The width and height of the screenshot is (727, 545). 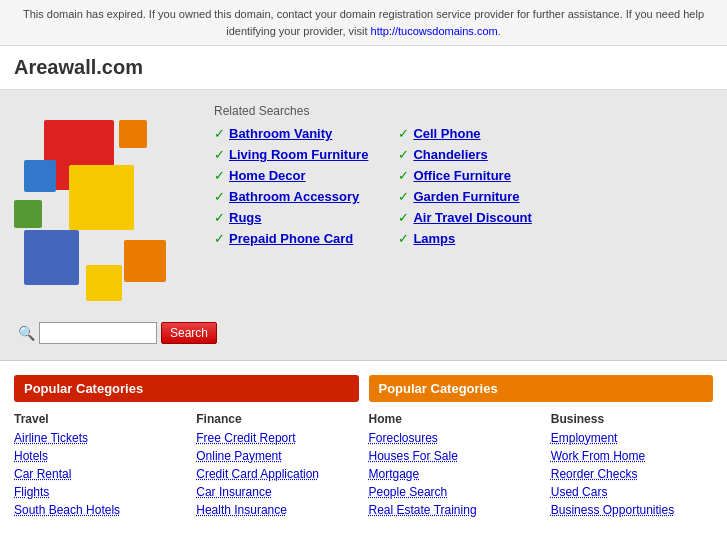 I want to click on link-online-payment: Online Payment, so click(x=238, y=456).